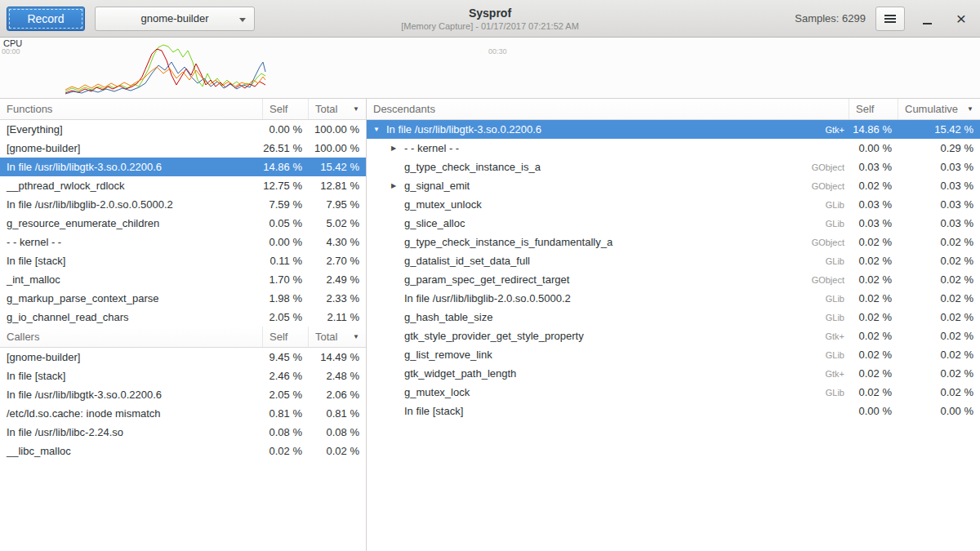 The width and height of the screenshot is (980, 551). What do you see at coordinates (131, 336) in the screenshot?
I see `column-header-callers: Callers` at bounding box center [131, 336].